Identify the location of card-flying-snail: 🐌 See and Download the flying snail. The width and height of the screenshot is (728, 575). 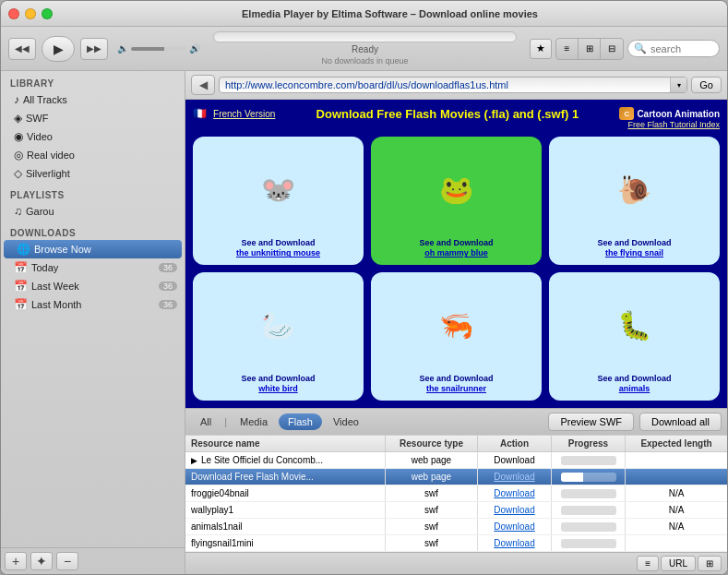
(635, 201).